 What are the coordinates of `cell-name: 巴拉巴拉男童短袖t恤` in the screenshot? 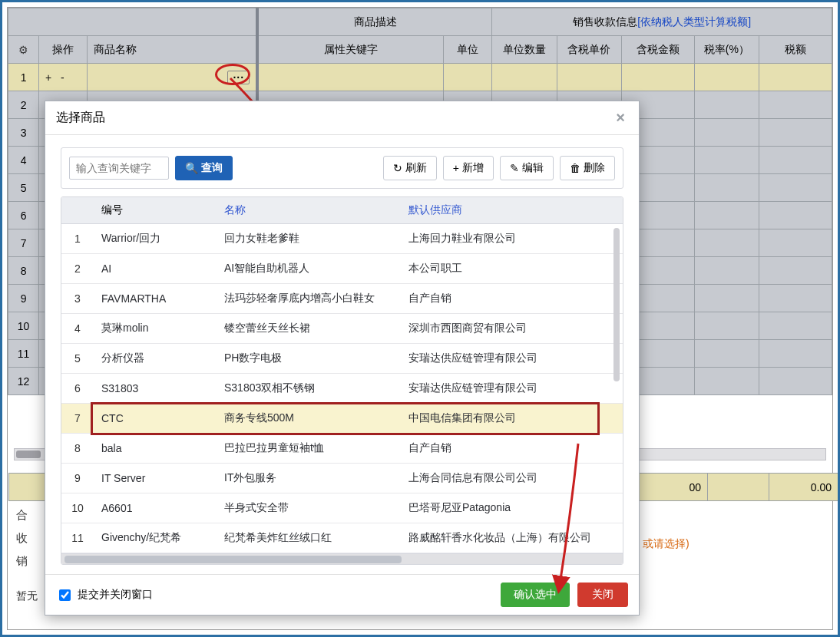 It's located at (309, 448).